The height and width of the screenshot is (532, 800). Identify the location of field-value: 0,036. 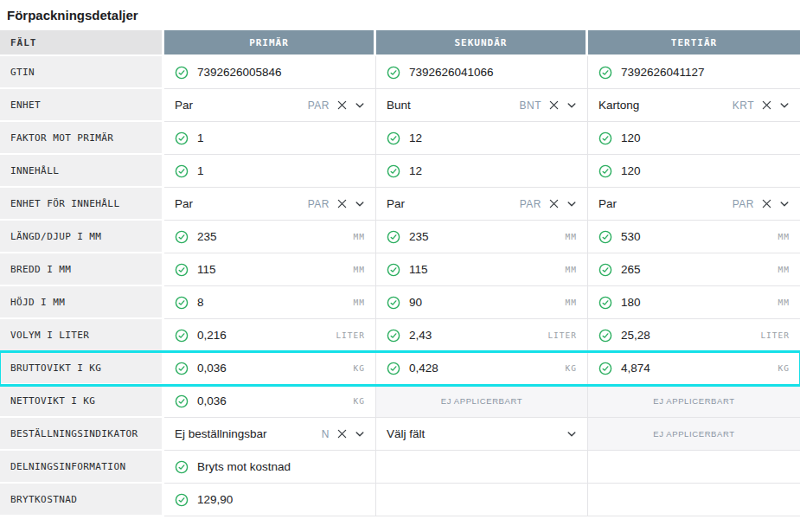
(212, 401).